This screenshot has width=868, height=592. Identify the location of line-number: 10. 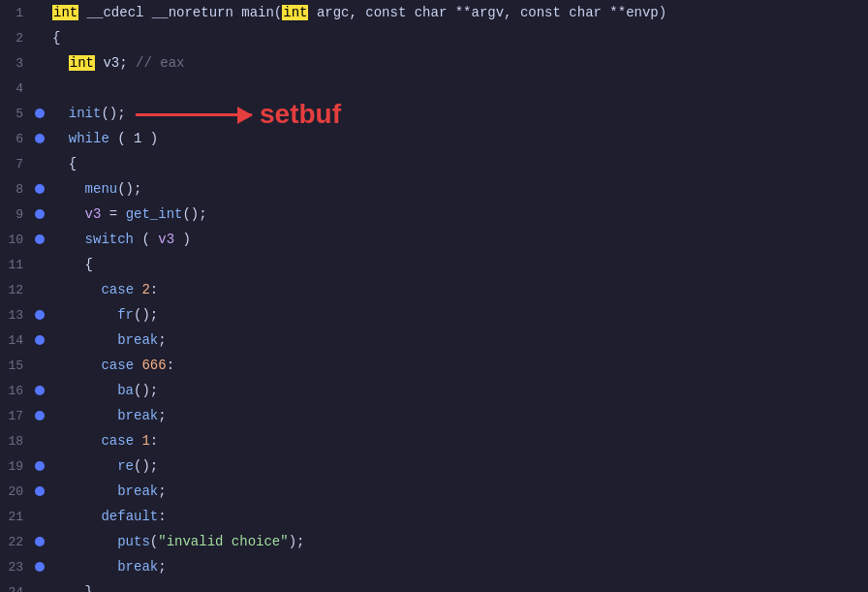
(16, 240).